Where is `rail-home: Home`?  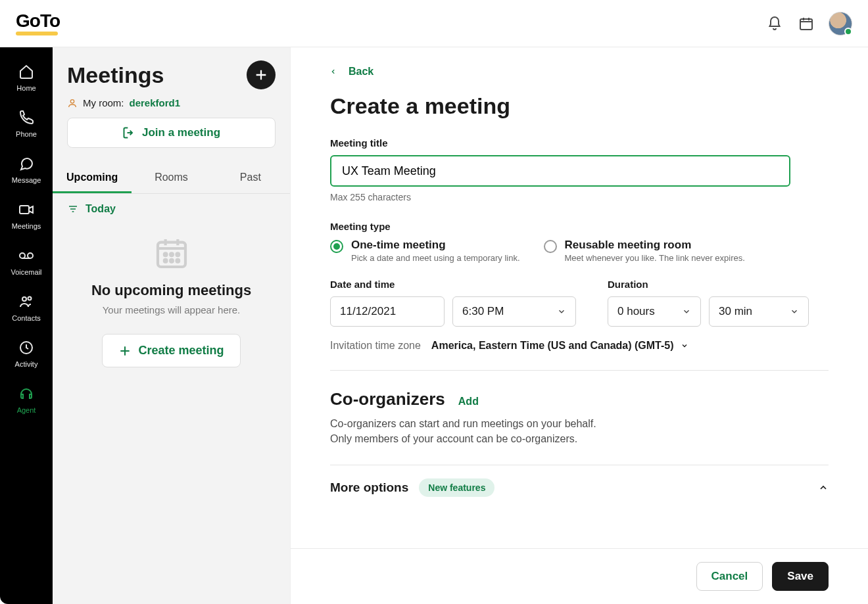
rail-home: Home is located at coordinates (26, 78).